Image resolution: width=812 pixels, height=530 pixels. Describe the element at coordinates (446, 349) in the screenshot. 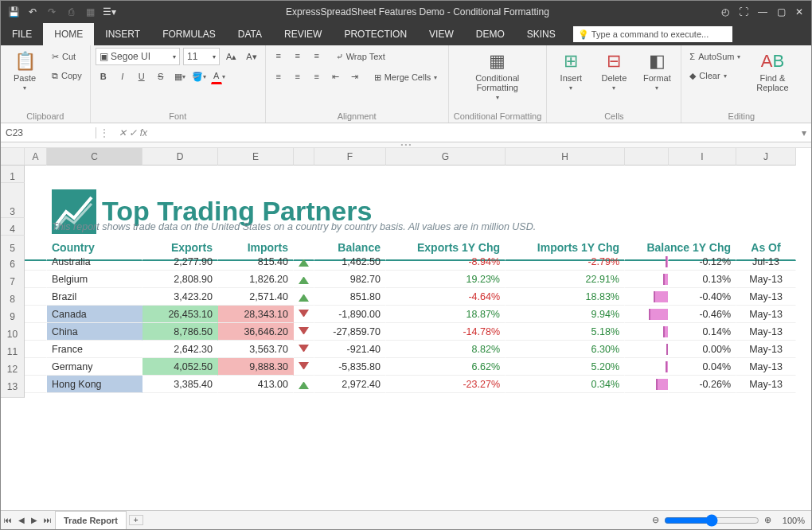

I see `cell: 8.82%` at that location.